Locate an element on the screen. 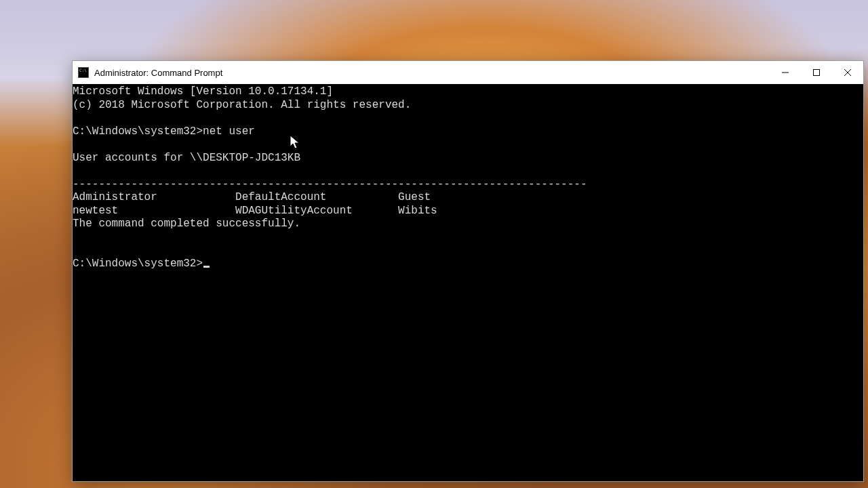  minimize-button is located at coordinates (785, 73).